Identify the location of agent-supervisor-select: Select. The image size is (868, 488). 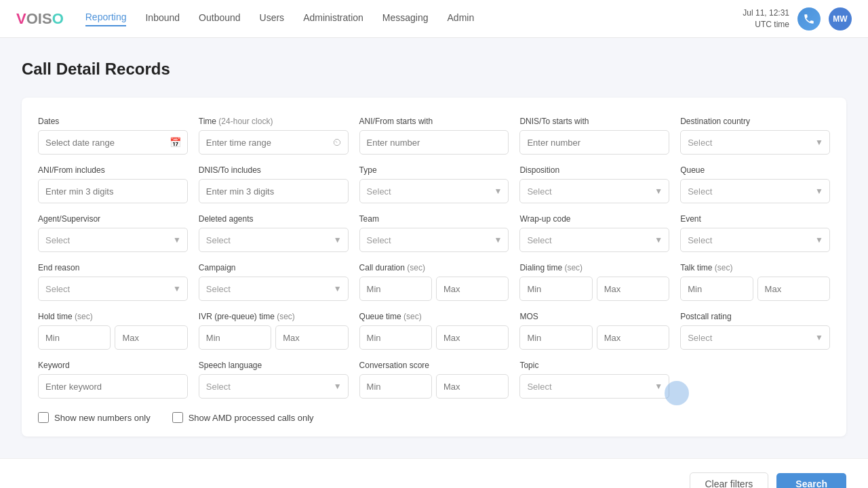
(113, 240).